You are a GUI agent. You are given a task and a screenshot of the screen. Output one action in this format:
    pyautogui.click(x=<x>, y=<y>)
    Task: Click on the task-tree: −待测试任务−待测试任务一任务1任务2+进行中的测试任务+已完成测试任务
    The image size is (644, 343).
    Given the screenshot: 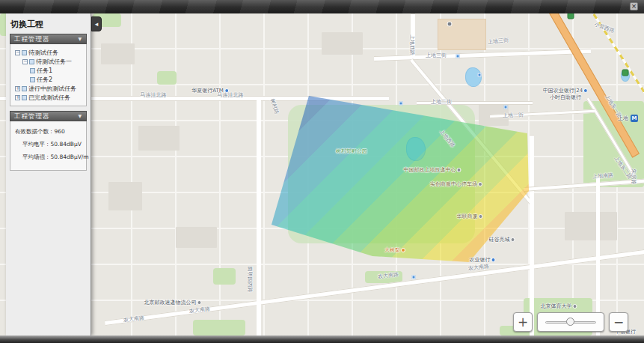 What is the action you would take?
    pyautogui.click(x=48, y=75)
    